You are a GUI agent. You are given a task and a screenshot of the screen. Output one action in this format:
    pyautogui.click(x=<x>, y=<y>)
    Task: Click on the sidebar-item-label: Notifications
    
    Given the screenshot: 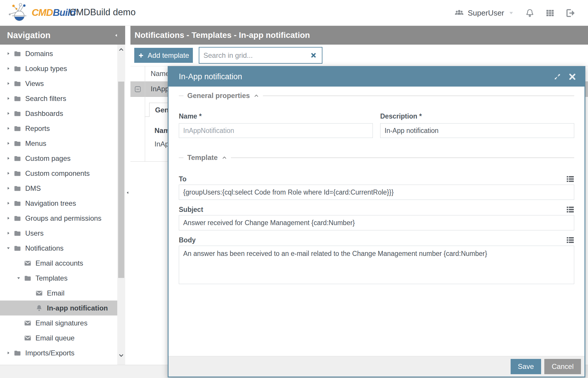 What is the action you would take?
    pyautogui.click(x=45, y=248)
    